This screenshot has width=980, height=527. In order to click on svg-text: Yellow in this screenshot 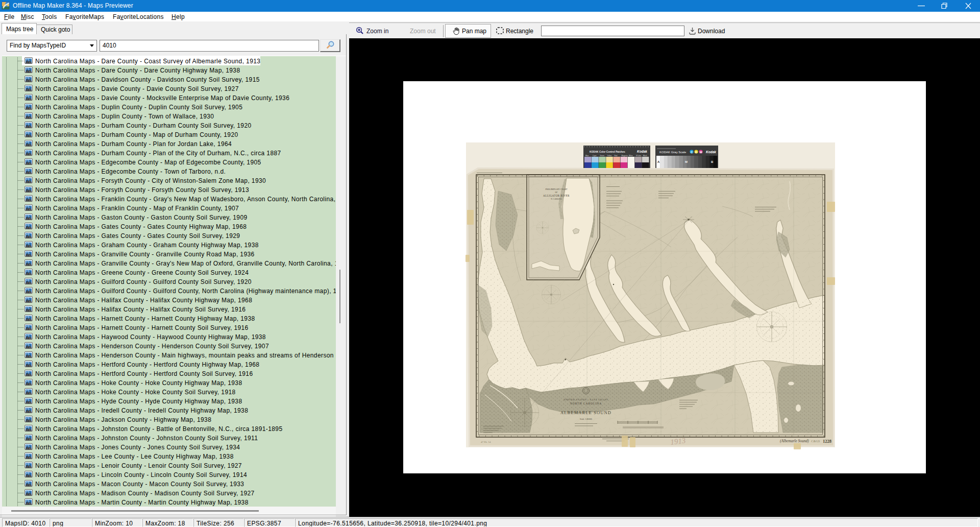, I will do `click(609, 156)`.